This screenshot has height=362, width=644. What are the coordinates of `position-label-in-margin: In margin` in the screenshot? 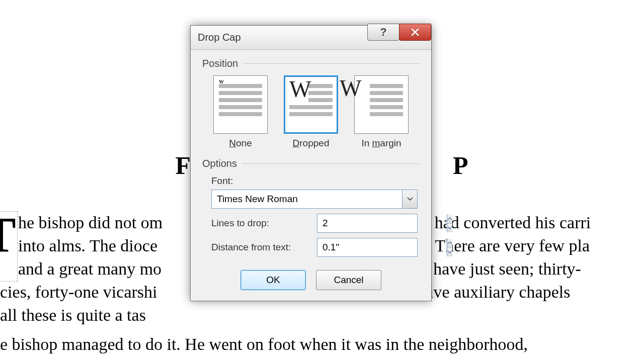 It's located at (381, 143).